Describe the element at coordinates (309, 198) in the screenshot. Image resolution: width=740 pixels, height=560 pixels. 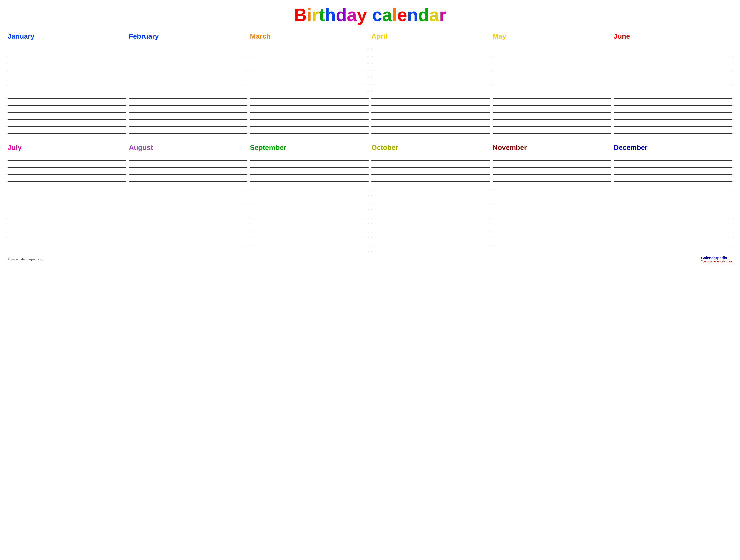
I see `month-column-september: September` at that location.